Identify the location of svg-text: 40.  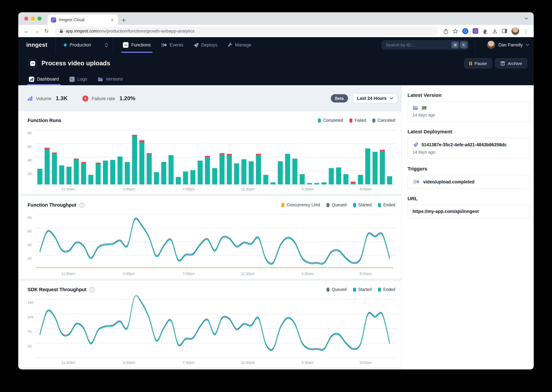
(29, 160).